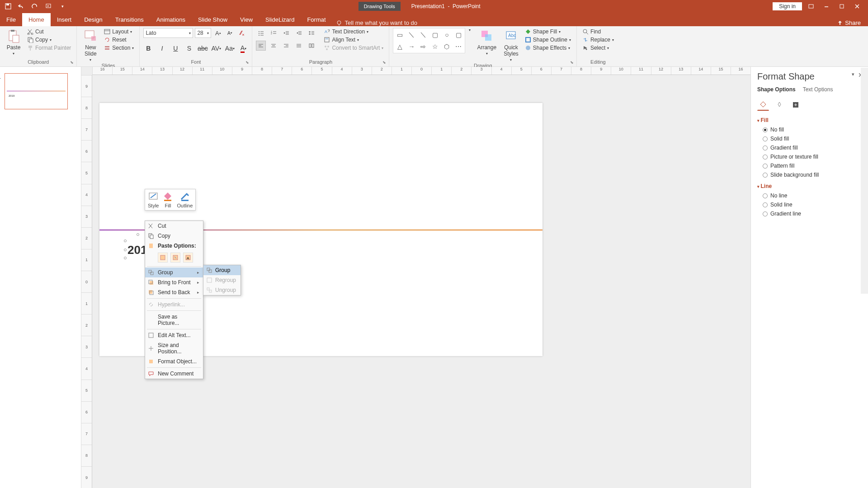  Describe the element at coordinates (316, 20) in the screenshot. I see `tab-format: Format` at that location.